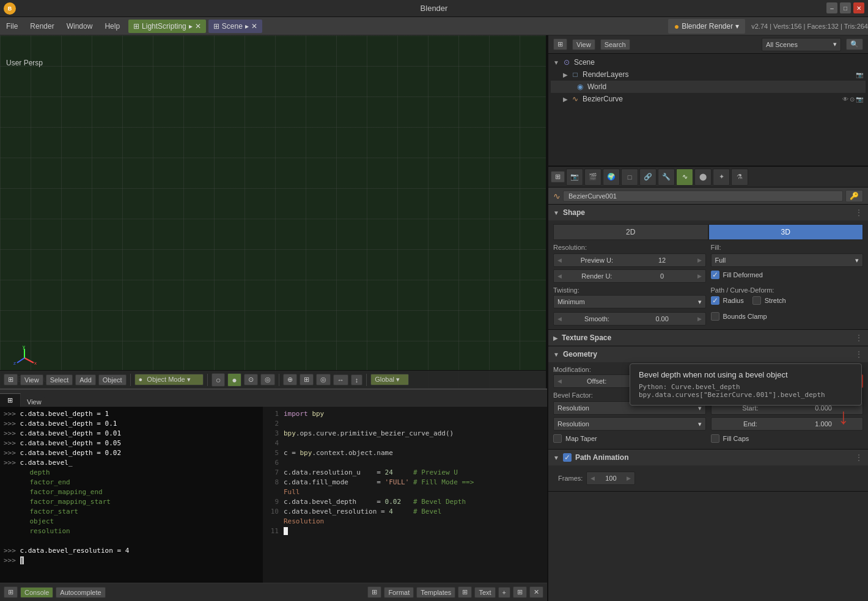 Image resolution: width=868 pixels, height=601 pixels. What do you see at coordinates (235, 26) in the screenshot?
I see `scene-selector: ⊞ Scene ▸ ✕` at bounding box center [235, 26].